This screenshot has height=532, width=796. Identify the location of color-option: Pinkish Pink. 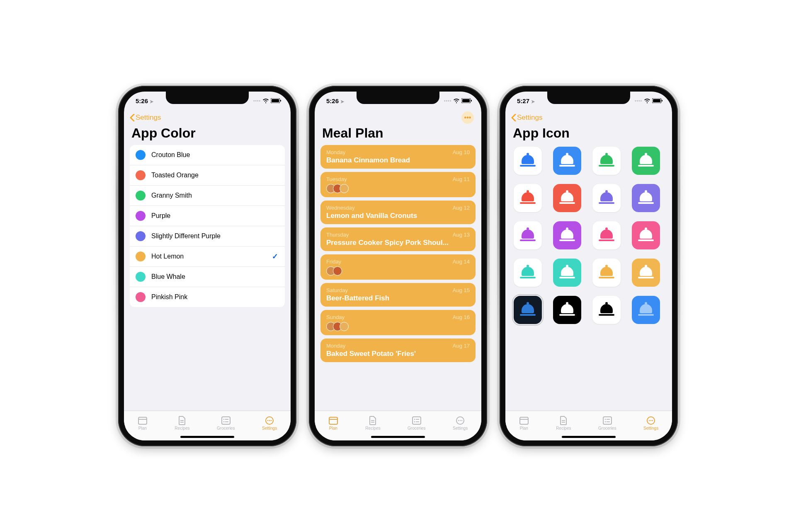
(207, 297).